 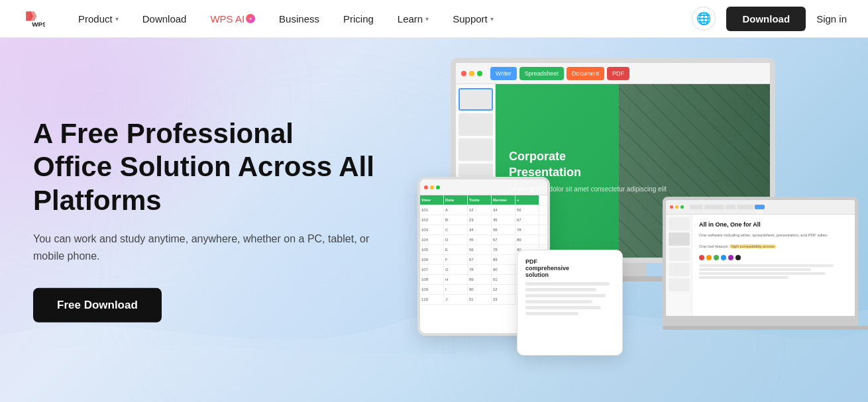 What do you see at coordinates (432, 270) in the screenshot?
I see `sheet-cell: 107` at bounding box center [432, 270].